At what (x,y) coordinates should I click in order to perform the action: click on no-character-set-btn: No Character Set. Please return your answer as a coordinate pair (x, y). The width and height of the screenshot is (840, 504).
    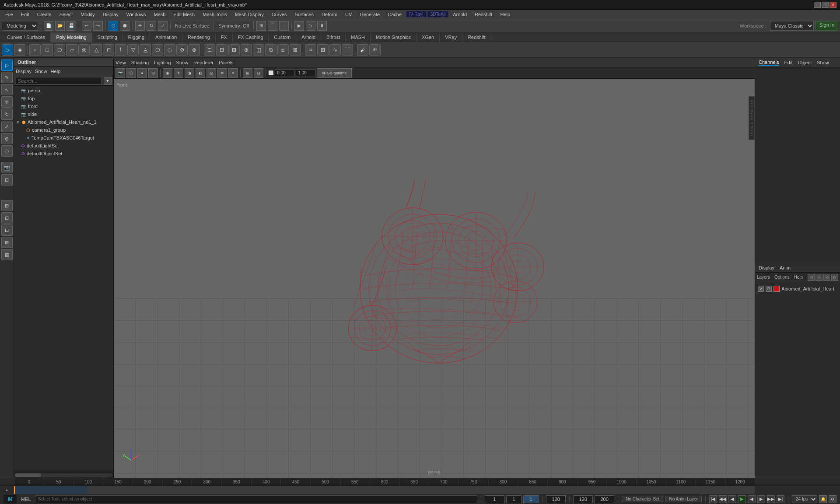
    Looking at the image, I should click on (642, 499).